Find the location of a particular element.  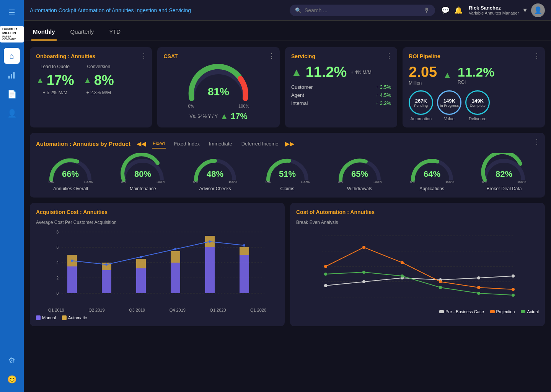

sidebar-item-chart is located at coordinates (12, 75).